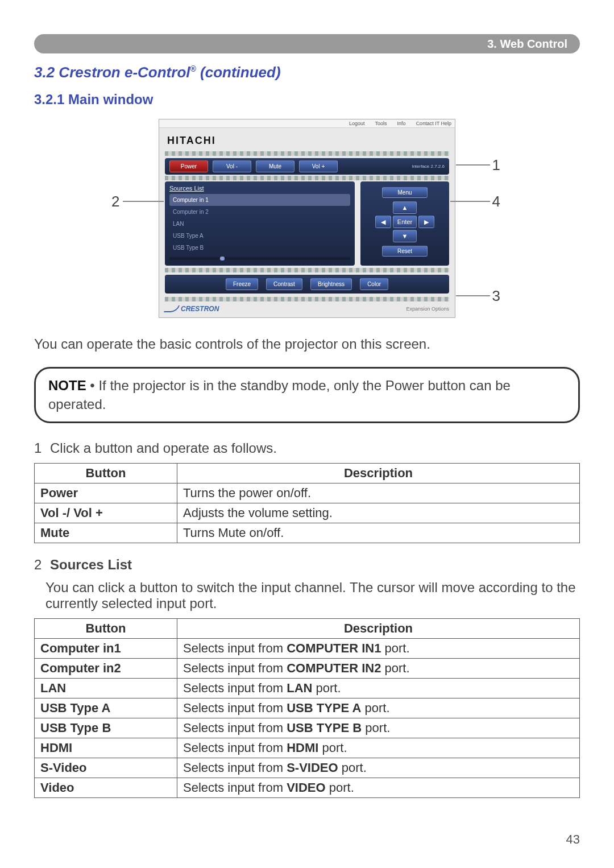 Image resolution: width=614 pixels, height=868 pixels. What do you see at coordinates (307, 840) in the screenshot?
I see `page-number: 43` at bounding box center [307, 840].